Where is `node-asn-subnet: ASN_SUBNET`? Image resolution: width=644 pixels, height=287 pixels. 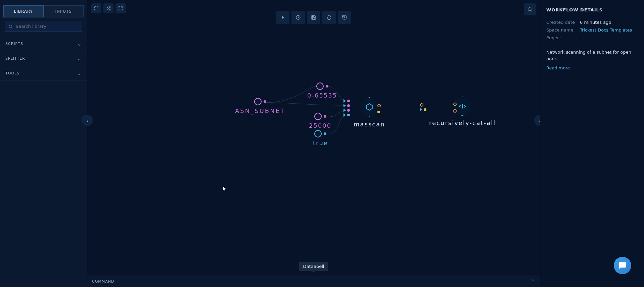
node-asn-subnet: ASN_SUBNET is located at coordinates (260, 106).